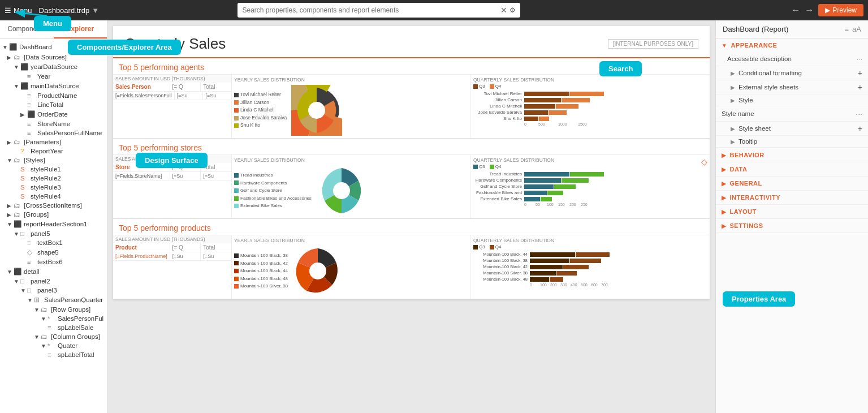  I want to click on props-row-style: ▶ Style, so click(792, 101).